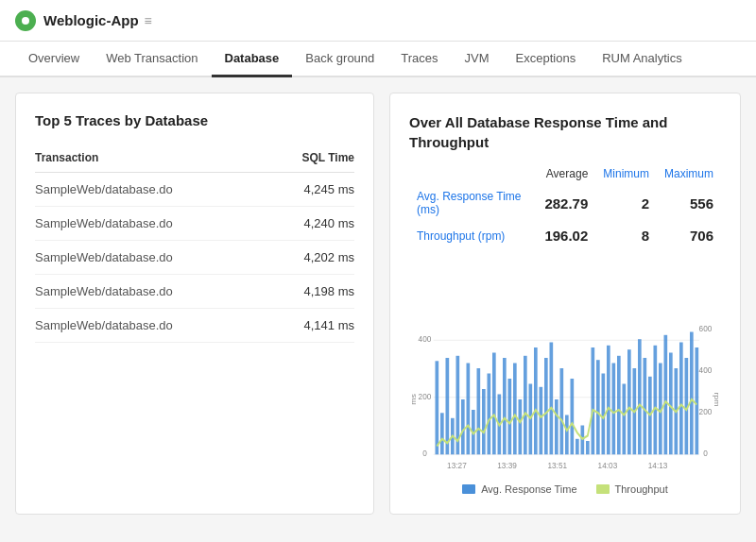 Image resolution: width=756 pixels, height=542 pixels. Describe the element at coordinates (310, 224) in the screenshot. I see `sql-time-cell: 4,240 ms` at that location.